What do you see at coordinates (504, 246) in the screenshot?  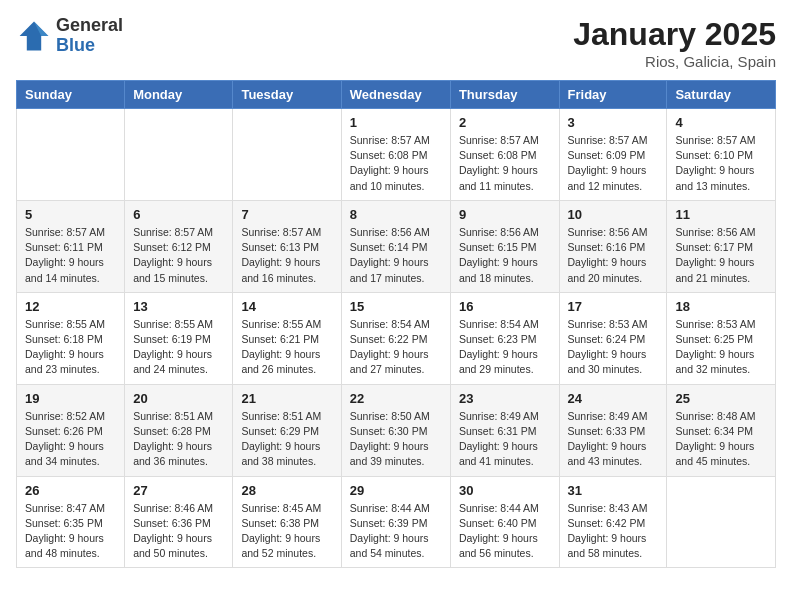 I see `calendar-cell: 9Sunrise: 8:56 AM Sunset: 6:15 PM Daylig…` at bounding box center [504, 246].